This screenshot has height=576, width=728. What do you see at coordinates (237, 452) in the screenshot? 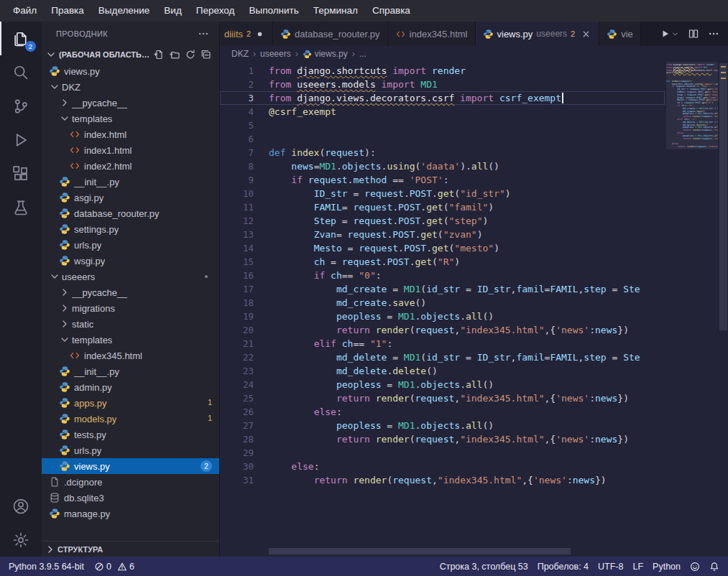
I see `line-number: 29` at bounding box center [237, 452].